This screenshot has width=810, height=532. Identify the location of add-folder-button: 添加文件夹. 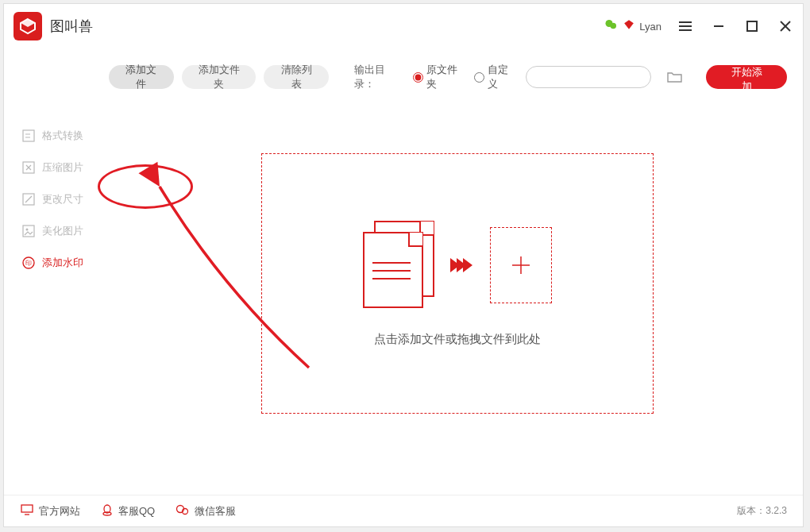
(219, 77).